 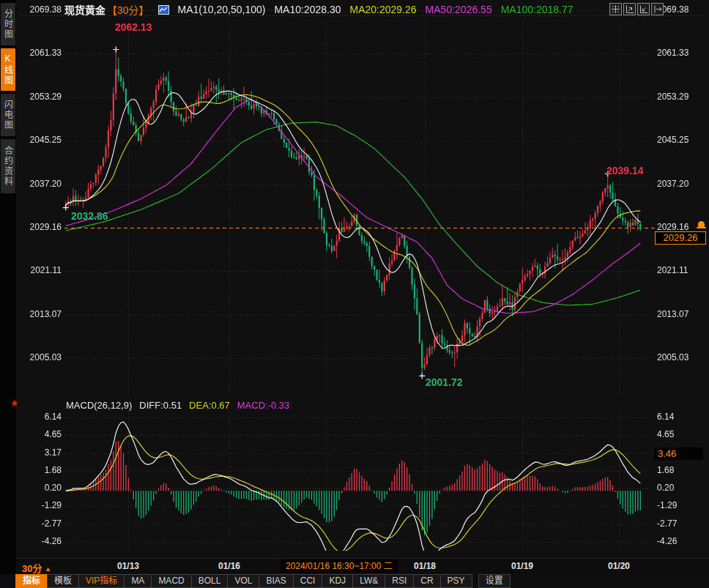 What do you see at coordinates (444, 382) in the screenshot?
I see `annotation-period-low: 2001.72` at bounding box center [444, 382].